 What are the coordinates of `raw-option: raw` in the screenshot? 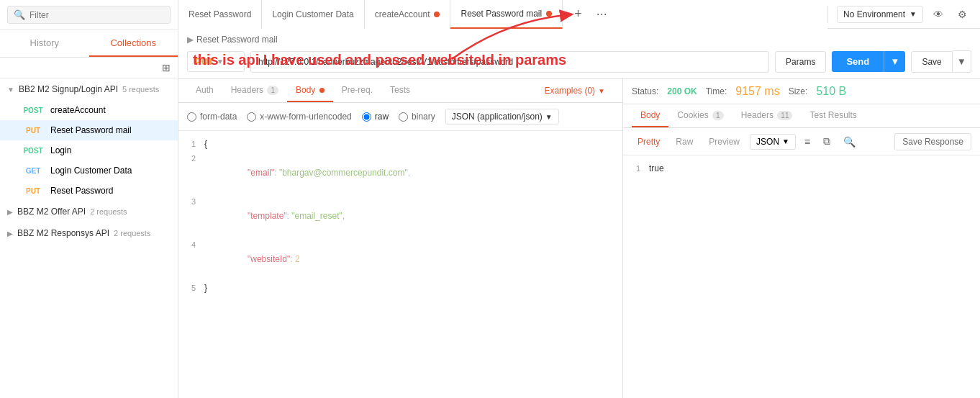 It's located at (376, 117).